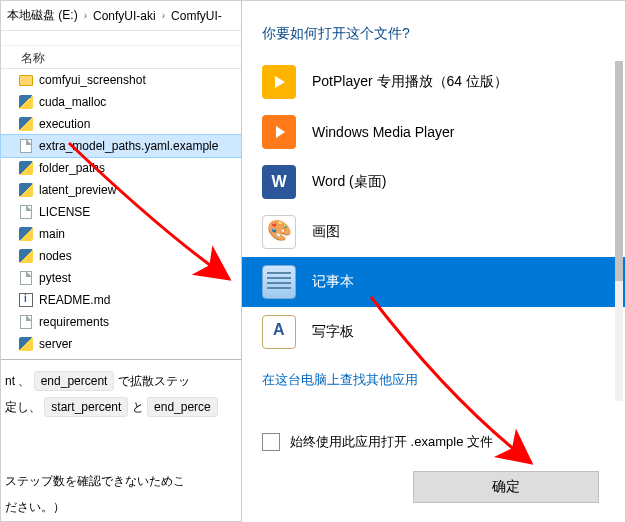  What do you see at coordinates (56, 256) in the screenshot?
I see `file-label: nodes` at bounding box center [56, 256].